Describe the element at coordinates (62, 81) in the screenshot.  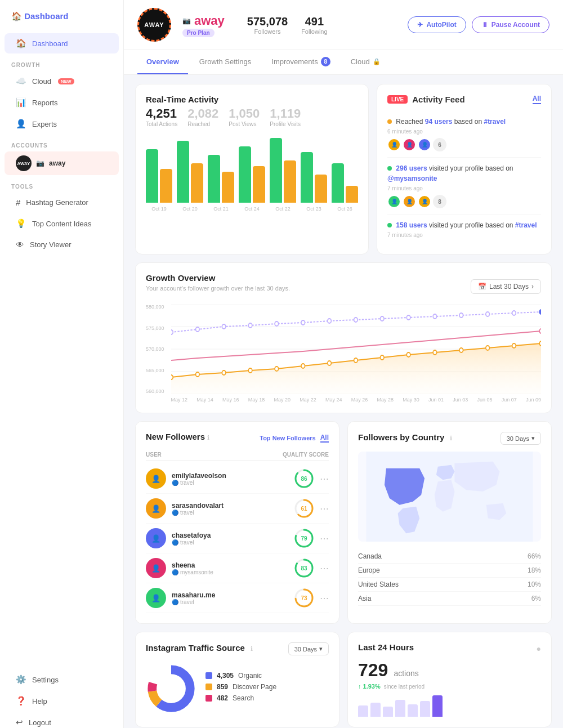
I see `sidebar-item-cloud: ☁️ Cloud NEW` at that location.